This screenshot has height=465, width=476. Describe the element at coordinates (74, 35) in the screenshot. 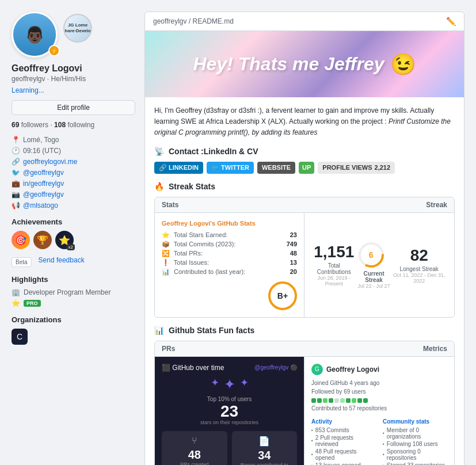

I see `avatar-section: 👨🏿 ⚡ JG LomeShare·Develop` at that location.